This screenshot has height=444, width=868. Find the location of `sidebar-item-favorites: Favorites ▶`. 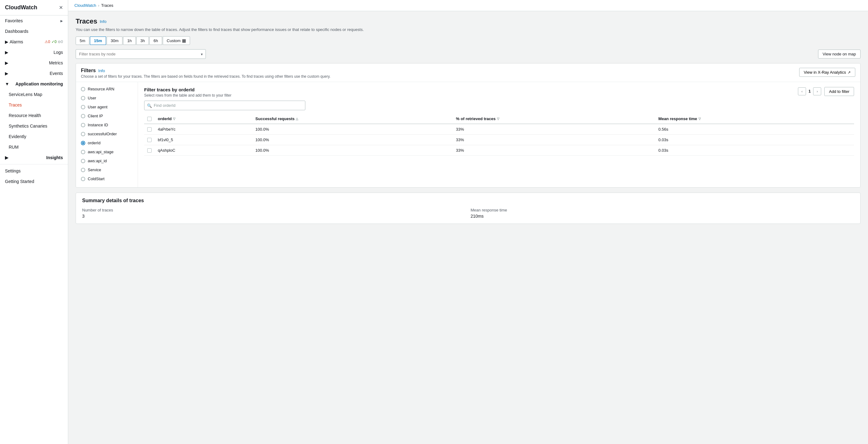

sidebar-item-favorites: Favorites ▶ is located at coordinates (34, 21).